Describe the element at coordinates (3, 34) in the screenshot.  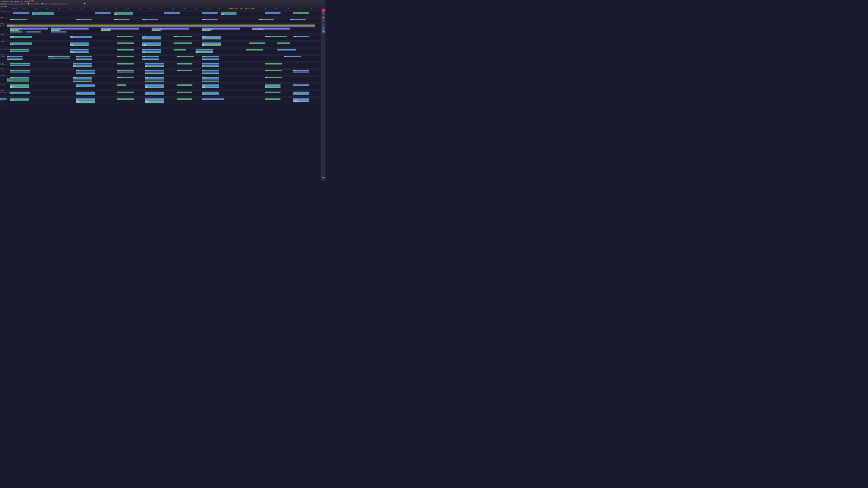
I see `thread-label-20440: ▼ 20440` at that location.